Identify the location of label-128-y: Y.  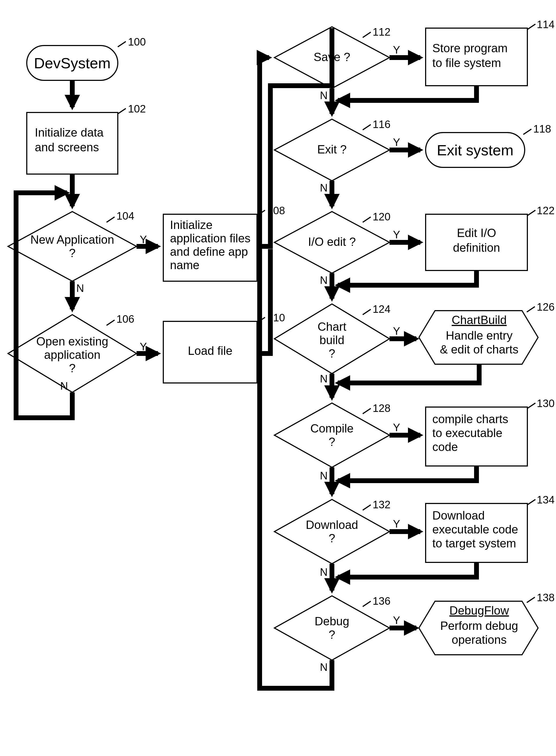
(396, 427).